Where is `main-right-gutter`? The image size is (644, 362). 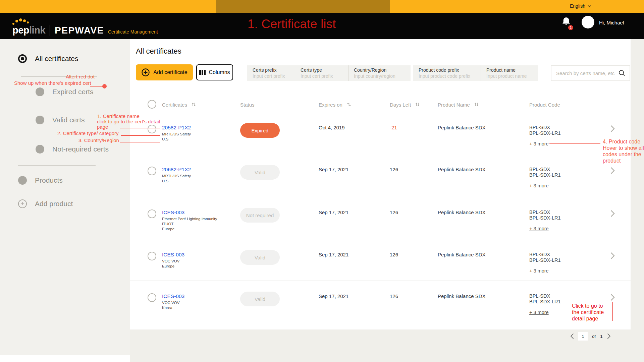
main-right-gutter is located at coordinates (637, 200).